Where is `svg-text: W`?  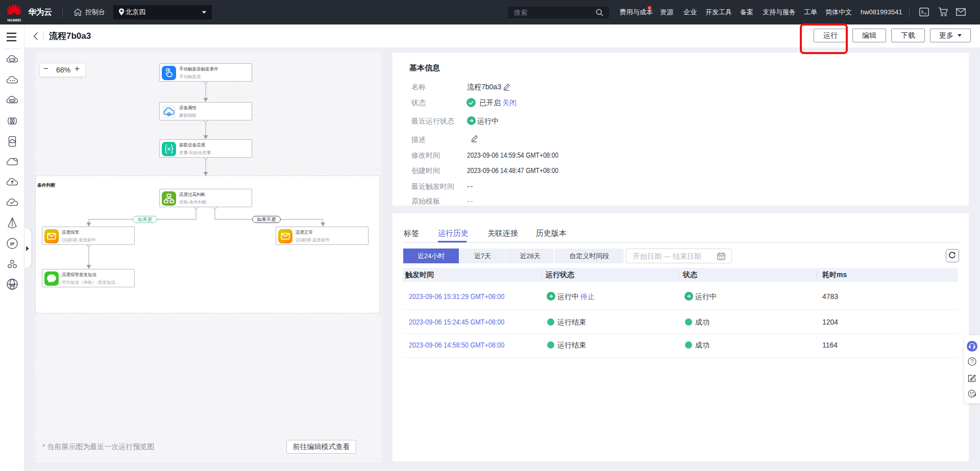
svg-text: W is located at coordinates (12, 286).